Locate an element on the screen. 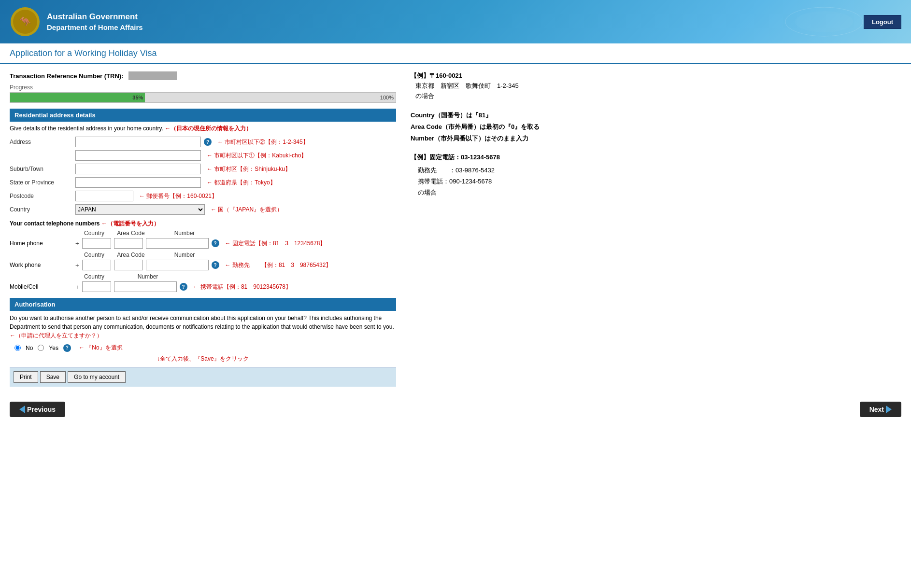 The image size is (911, 588). next-button: Next is located at coordinates (881, 409).